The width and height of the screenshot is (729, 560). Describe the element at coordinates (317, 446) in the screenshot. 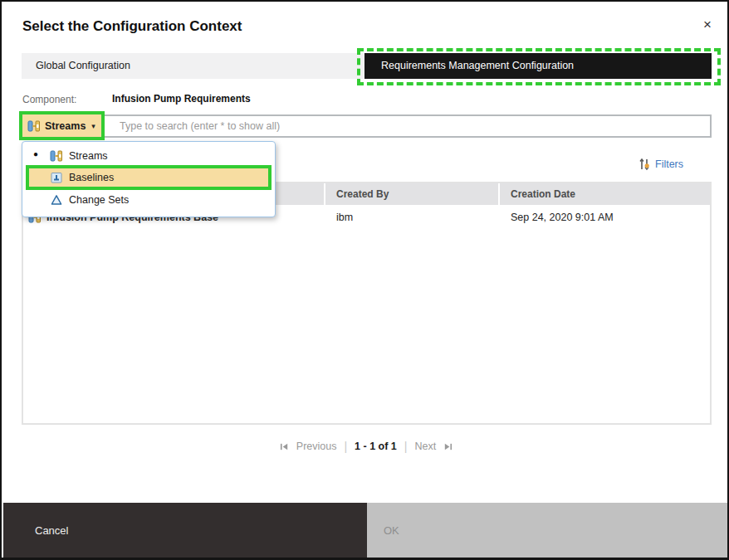

I see `previous-label: Previous` at that location.